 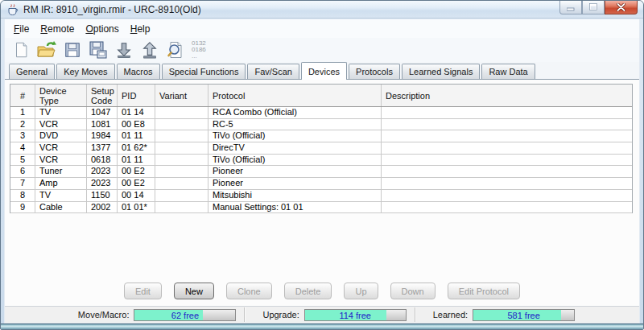 I want to click on tab-strip: GeneralKey MovesMacrosSpecial FunctionsF…, so click(x=322, y=71).